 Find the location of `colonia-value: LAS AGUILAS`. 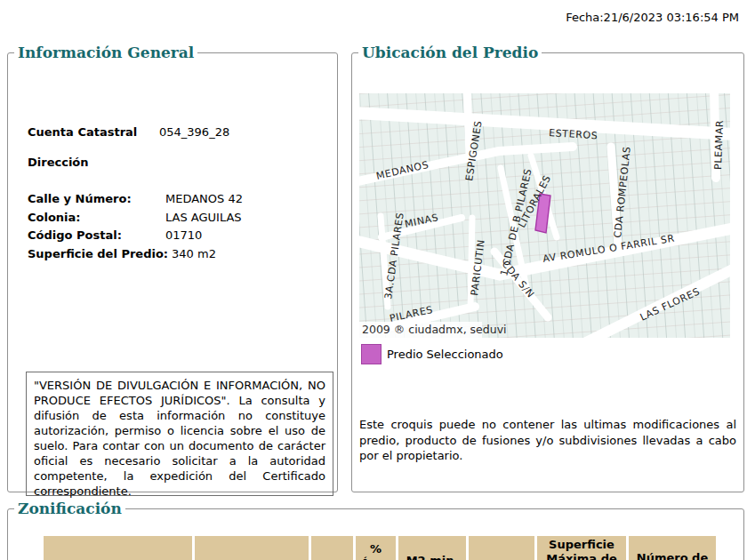

colonia-value: LAS AGUILAS is located at coordinates (204, 217).